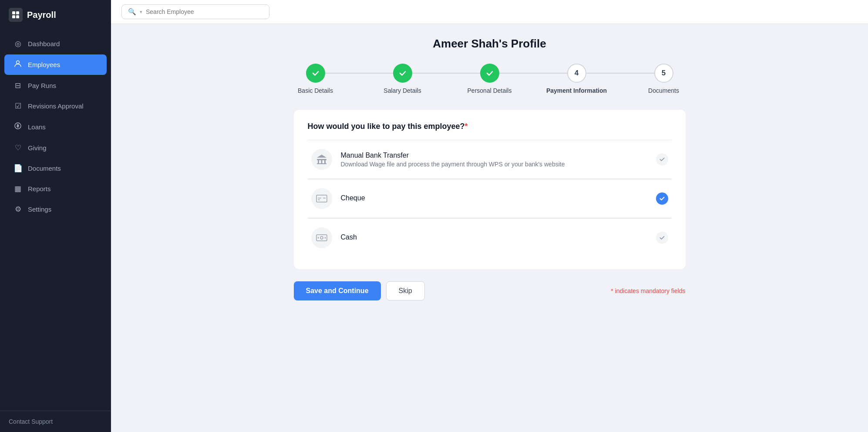 The height and width of the screenshot is (432, 868). What do you see at coordinates (40, 209) in the screenshot?
I see `sidebar-item-label: Settings` at bounding box center [40, 209].